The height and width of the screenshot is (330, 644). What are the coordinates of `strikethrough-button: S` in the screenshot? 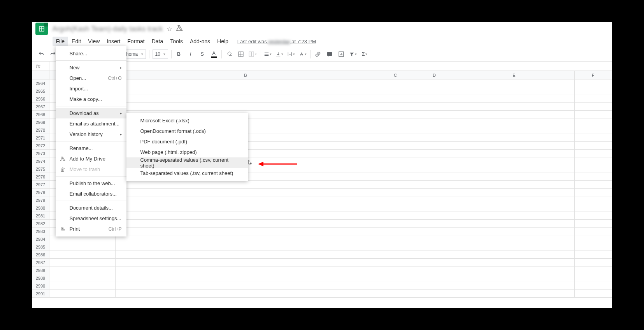 It's located at (202, 54).